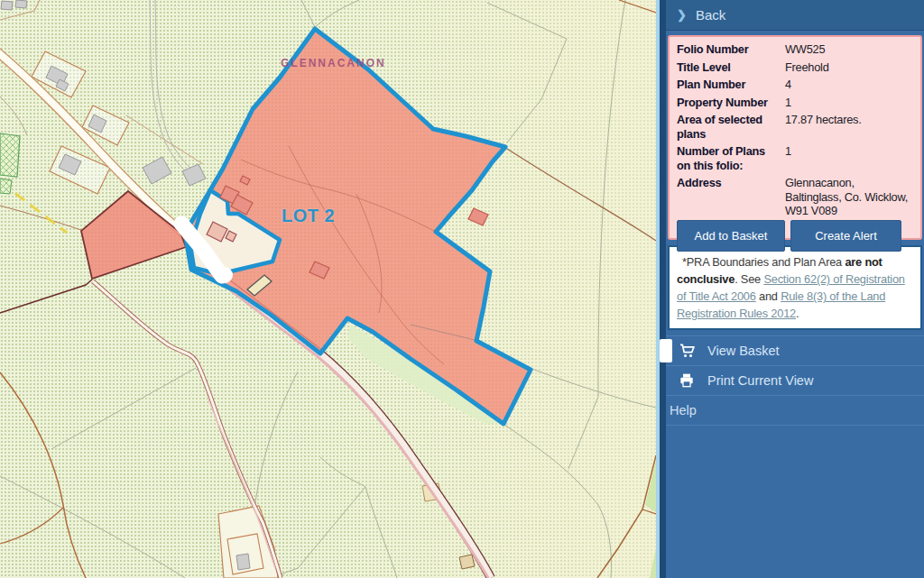 This screenshot has height=578, width=924. Describe the element at coordinates (795, 236) in the screenshot. I see `folio-actions: Add to Basket Create Alert` at that location.